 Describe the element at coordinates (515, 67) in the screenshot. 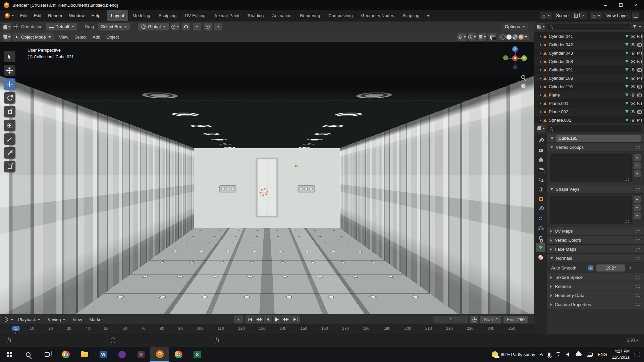

I see `gizmo-neg-z-axis` at that location.